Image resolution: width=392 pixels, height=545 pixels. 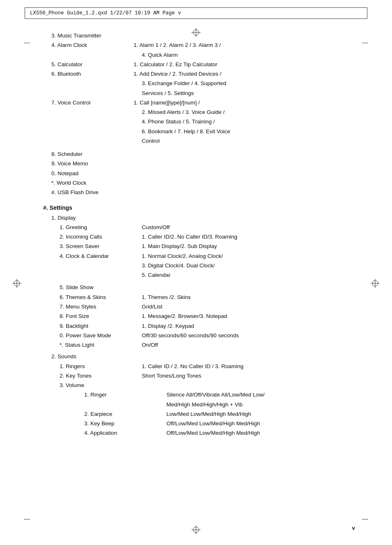 I want to click on item-value: 1. Caller ID/2. No Caller ID/3. Roaming, so click(x=251, y=237).